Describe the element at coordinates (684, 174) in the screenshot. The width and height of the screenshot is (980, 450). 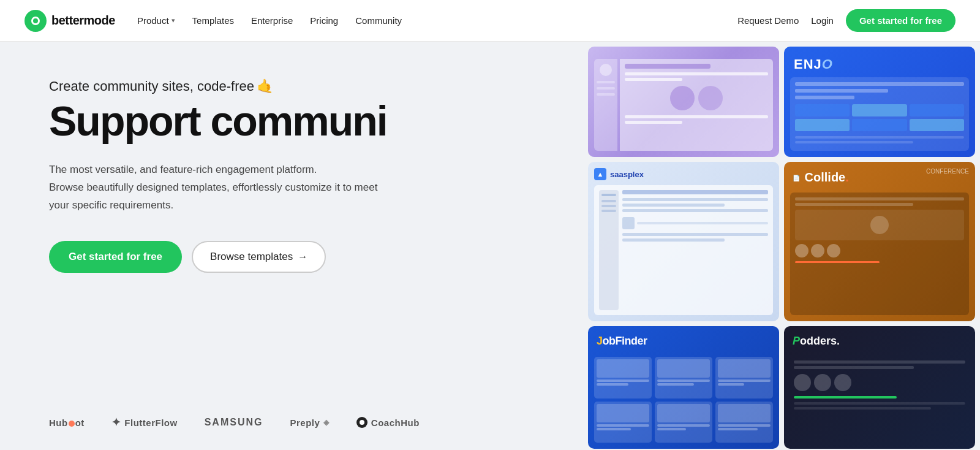
I see `saasplex-header: ▲ saasplex` at that location.